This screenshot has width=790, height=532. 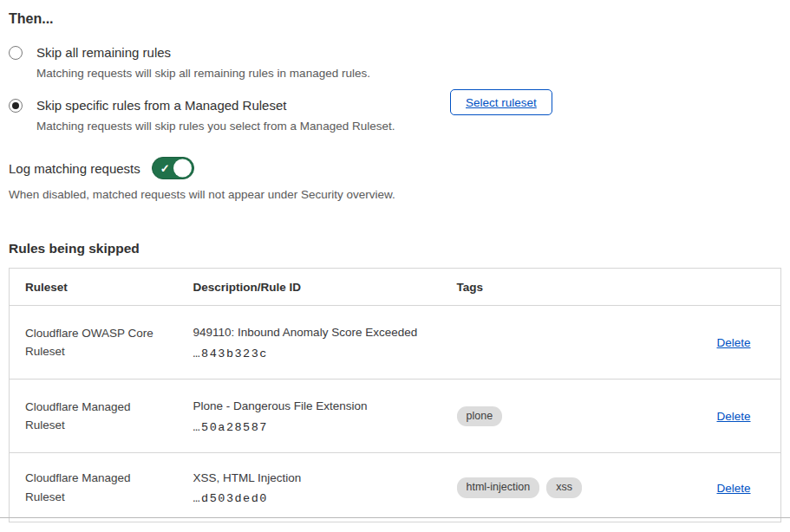 What do you see at coordinates (75, 168) in the screenshot?
I see `log-matching-label: Log matching requests` at bounding box center [75, 168].